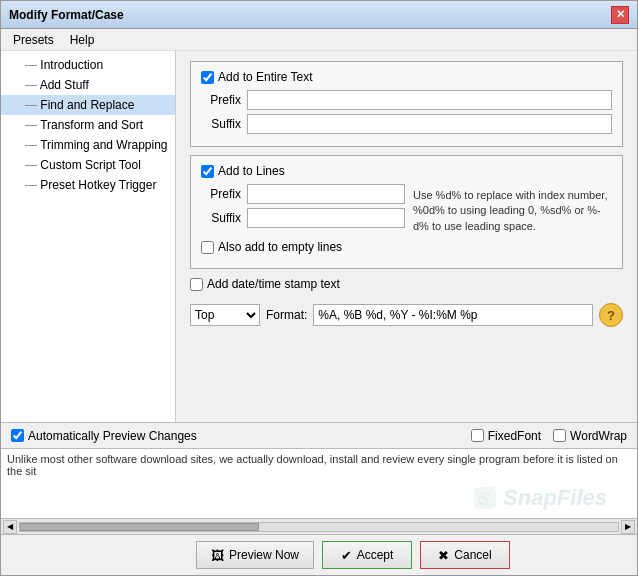  What do you see at coordinates (319, 555) in the screenshot?
I see `buttons-bar: 🖼 Preview Now ✔ Accept ✖ Cancel` at bounding box center [319, 555].